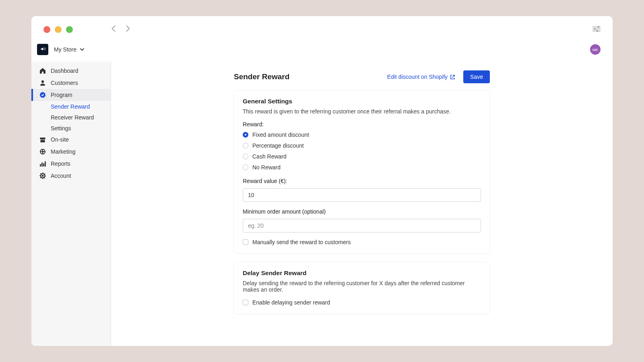  What do you see at coordinates (43, 140) in the screenshot?
I see `storefront-icon` at bounding box center [43, 140].